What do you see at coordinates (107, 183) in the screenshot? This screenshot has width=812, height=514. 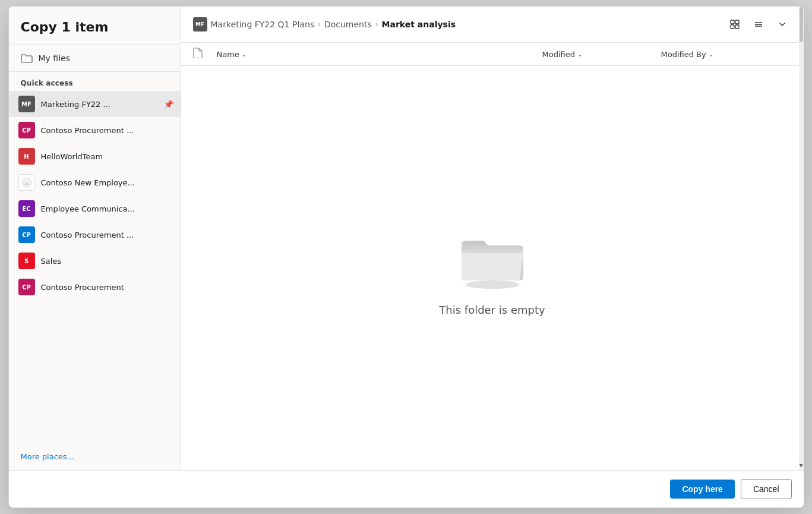 I see `sidebar-item-label-contoso-new-employee: Contoso New Employe...` at bounding box center [107, 183].